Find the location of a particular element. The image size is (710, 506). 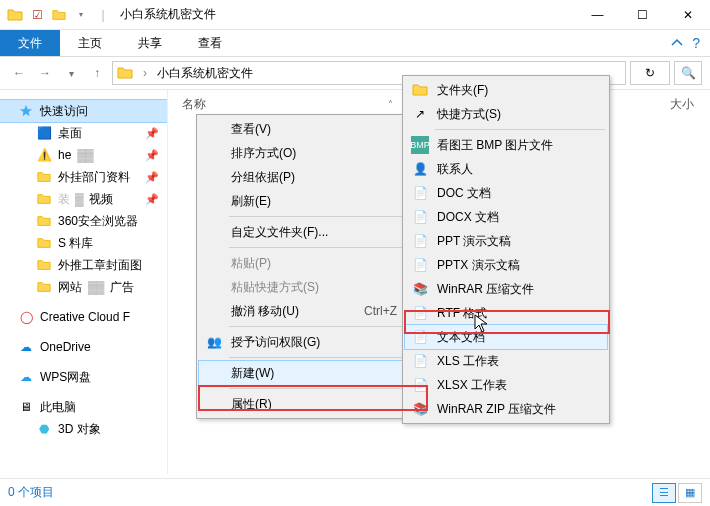

tab-share: 共享 is located at coordinates (150, 43).